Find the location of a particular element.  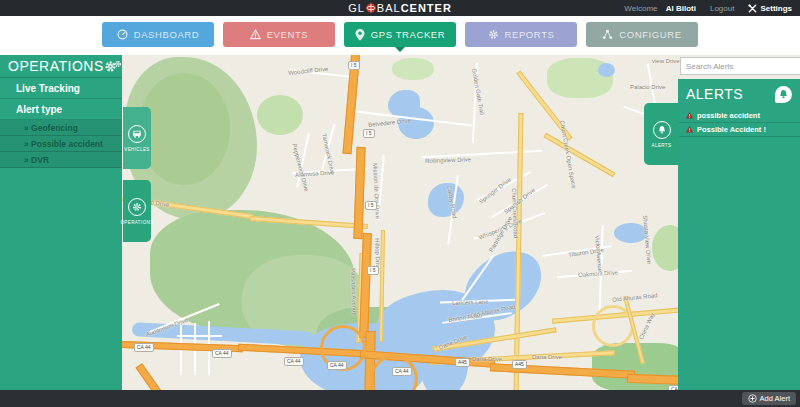

welcome-text: Welcome Al Biloti is located at coordinates (660, 8).